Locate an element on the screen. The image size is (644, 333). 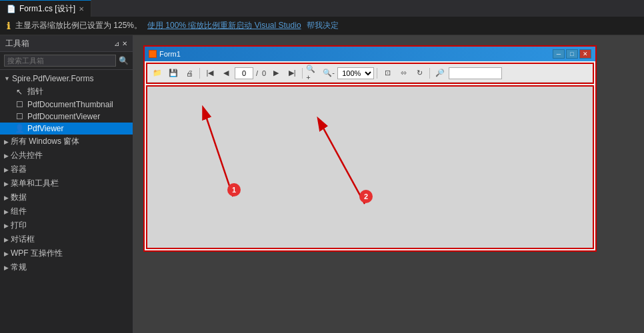
toolbox-header: 工具箱 ⊿ ✕ is located at coordinates (67, 44).